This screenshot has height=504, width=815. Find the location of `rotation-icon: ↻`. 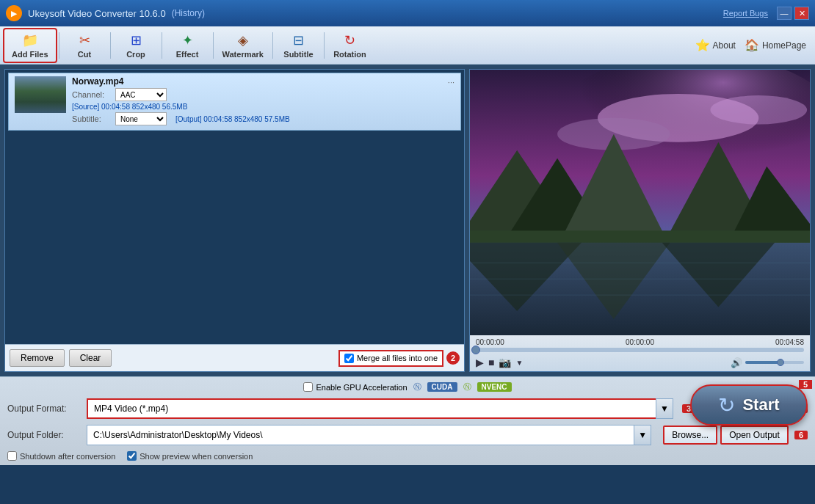

rotation-icon: ↻ is located at coordinates (349, 40).